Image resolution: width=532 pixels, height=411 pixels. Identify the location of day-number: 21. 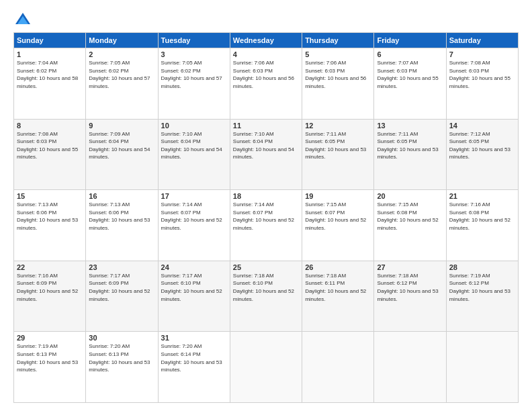
(482, 196).